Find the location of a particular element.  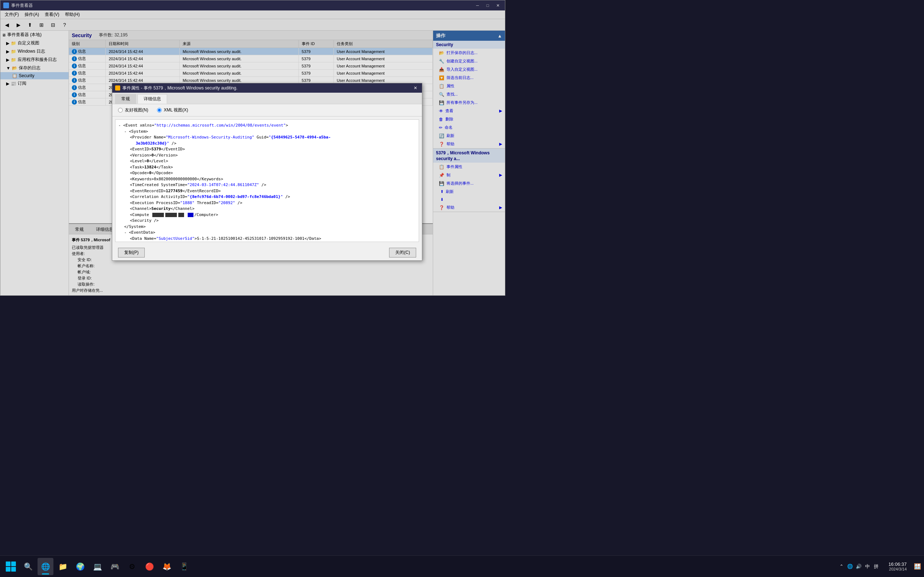

modal-footer: 复制(P) 关闭(C) is located at coordinates (267, 253).